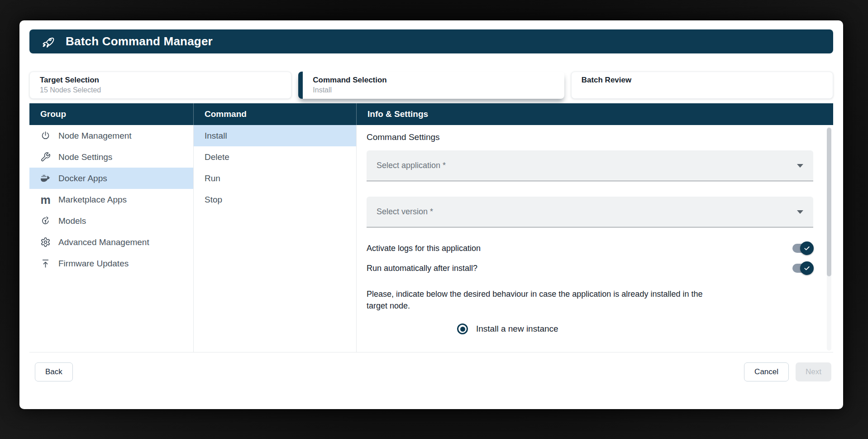  I want to click on command-item-install: Install, so click(275, 136).